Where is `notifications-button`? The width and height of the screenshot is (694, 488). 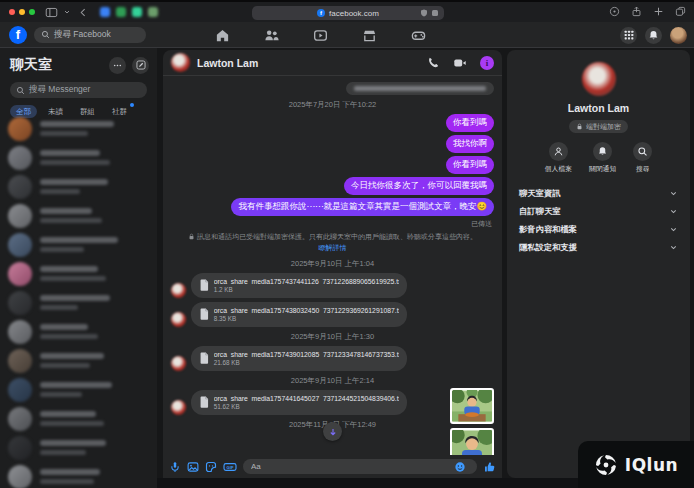
notifications-button is located at coordinates (654, 36).